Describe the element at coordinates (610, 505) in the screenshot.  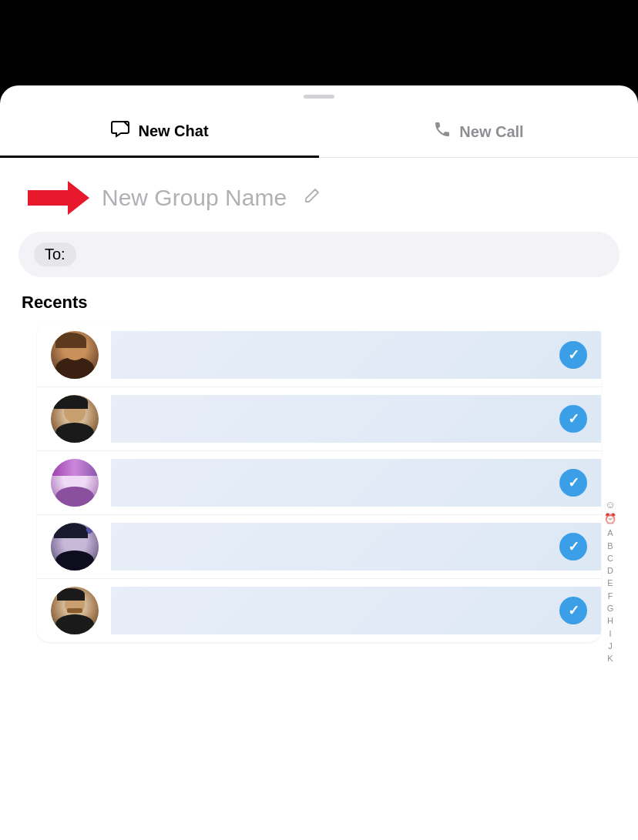
I see `index-smiley: ☺` at that location.